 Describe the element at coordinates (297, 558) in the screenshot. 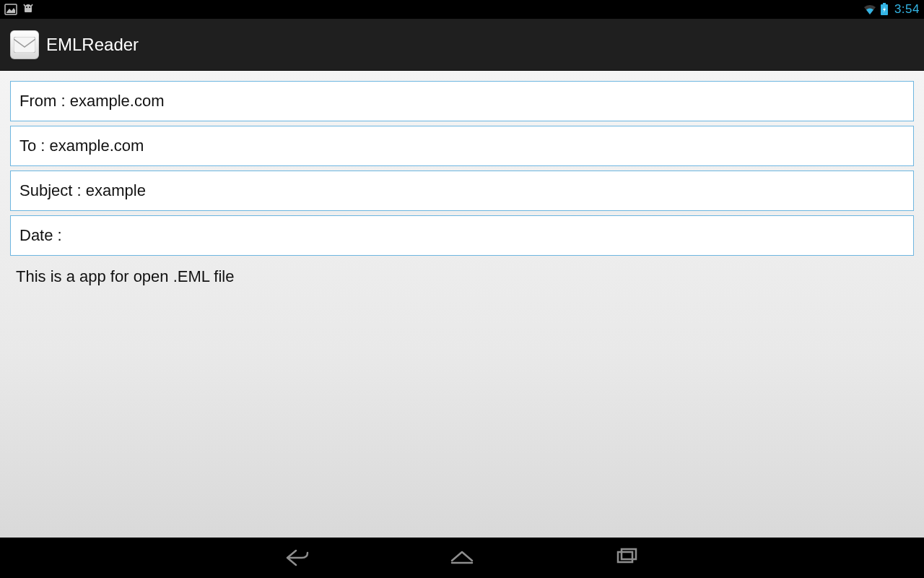

I see `back-button` at that location.